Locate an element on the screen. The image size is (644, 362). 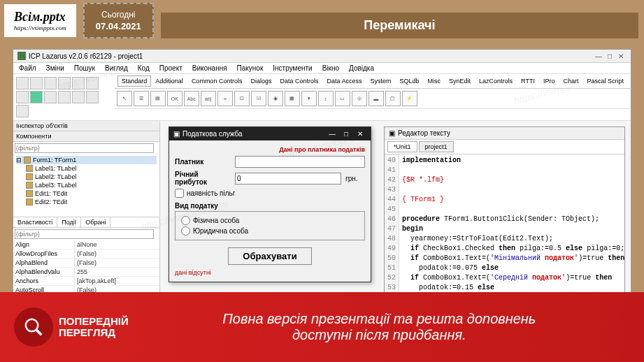
menu-tools: Інструменти is located at coordinates (292, 68).